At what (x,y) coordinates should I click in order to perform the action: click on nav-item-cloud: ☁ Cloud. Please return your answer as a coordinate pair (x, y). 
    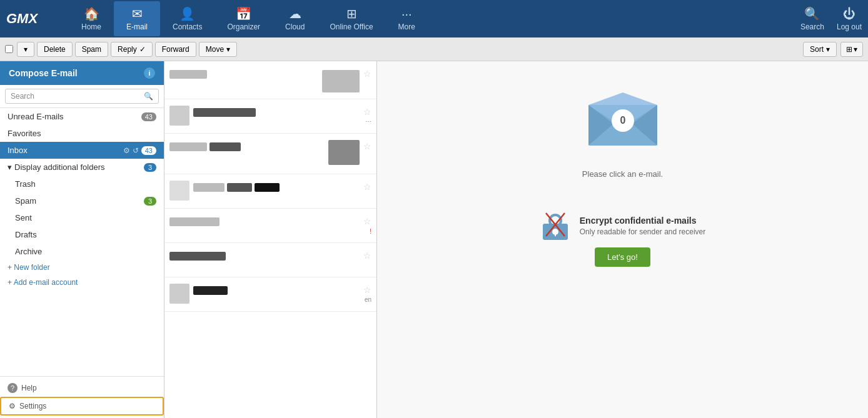
    Looking at the image, I should click on (295, 19).